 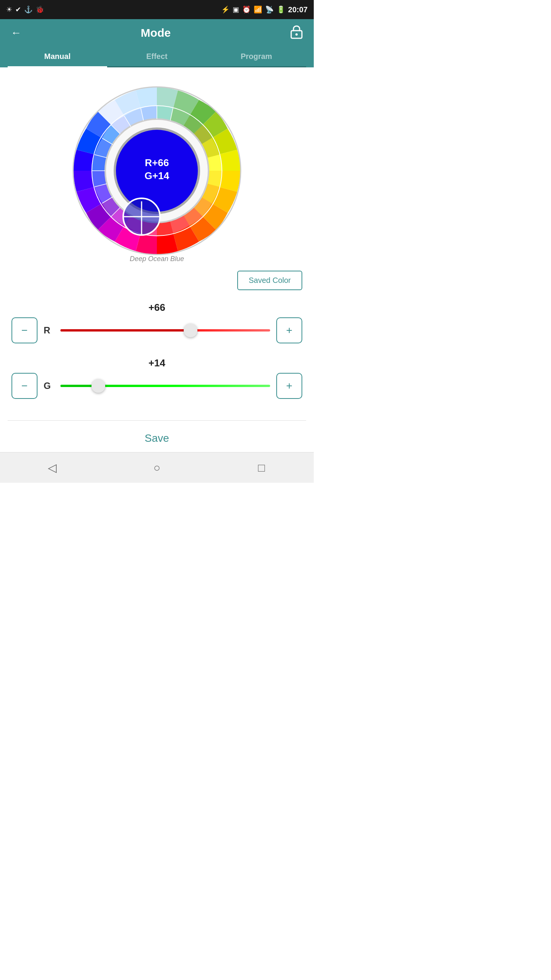 I want to click on app-bar: ← Mode Manual Effect Program, so click(x=157, y=43).